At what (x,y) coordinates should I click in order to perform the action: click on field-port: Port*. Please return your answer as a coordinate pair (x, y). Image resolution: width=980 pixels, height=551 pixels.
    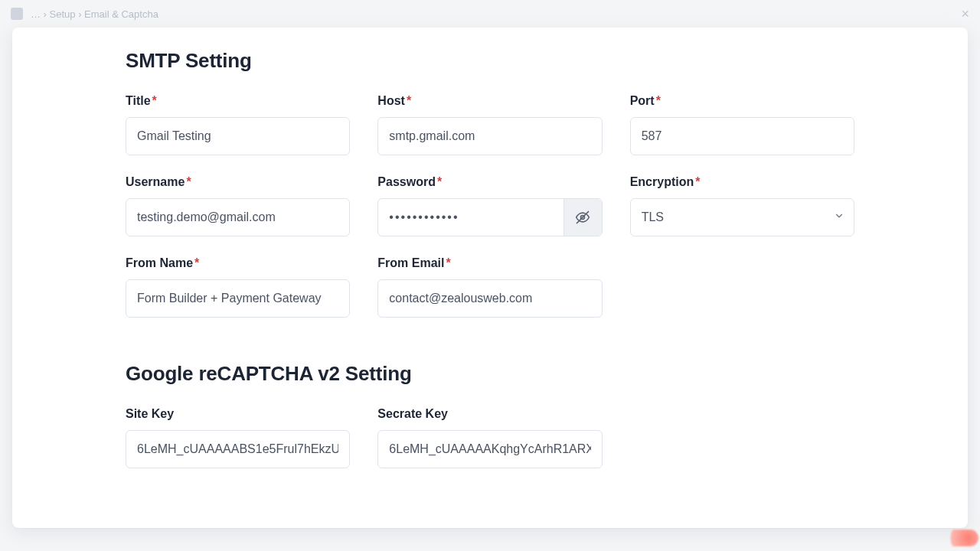
    Looking at the image, I should click on (743, 125).